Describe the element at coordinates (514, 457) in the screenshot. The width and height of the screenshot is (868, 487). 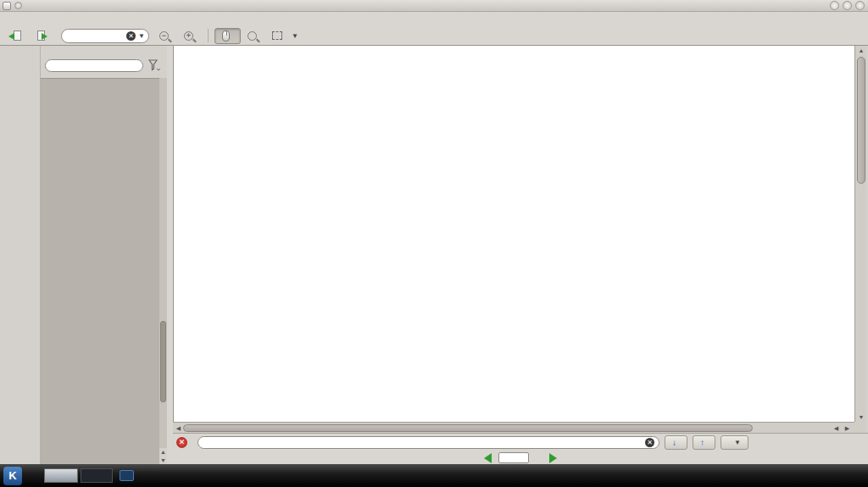
I see `current-page-input` at that location.